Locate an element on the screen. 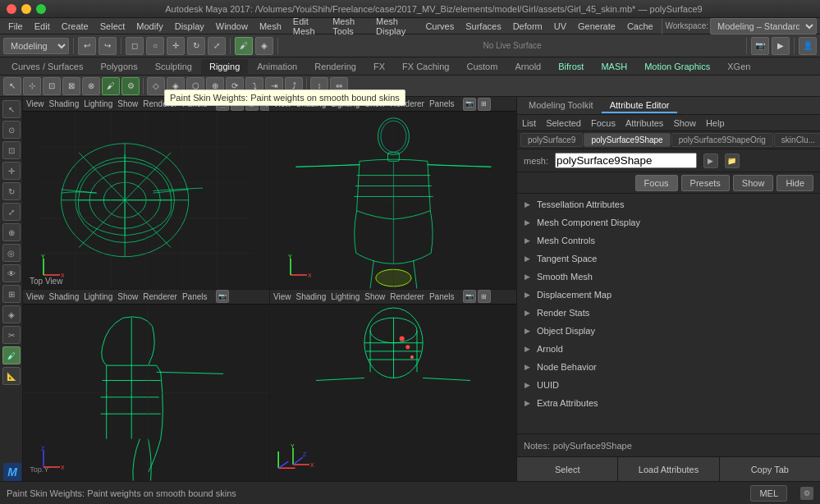  lt-move: ✛ is located at coordinates (11, 171).